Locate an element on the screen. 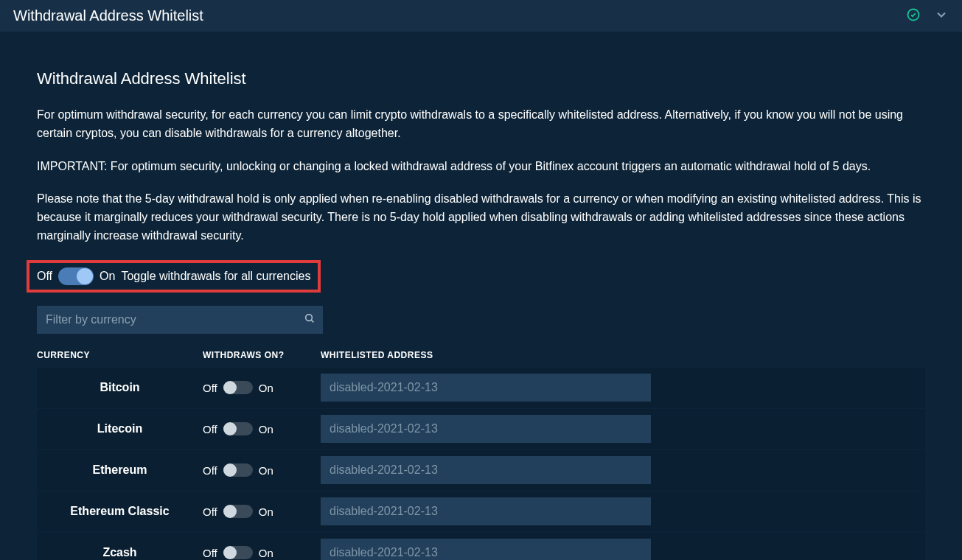 The width and height of the screenshot is (962, 560). currency-name: Ethereum Classic is located at coordinates (119, 511).